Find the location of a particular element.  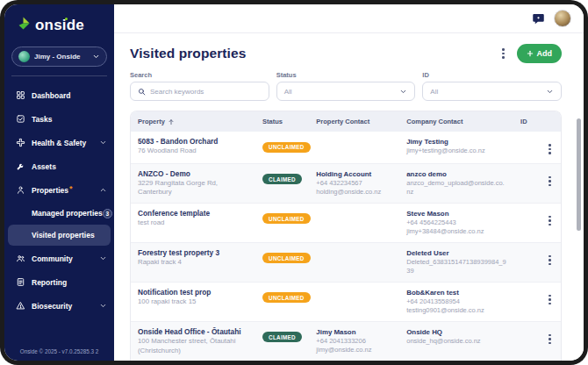

contact-detail: jimy+38484@onside.co.nz is located at coordinates (456, 232).